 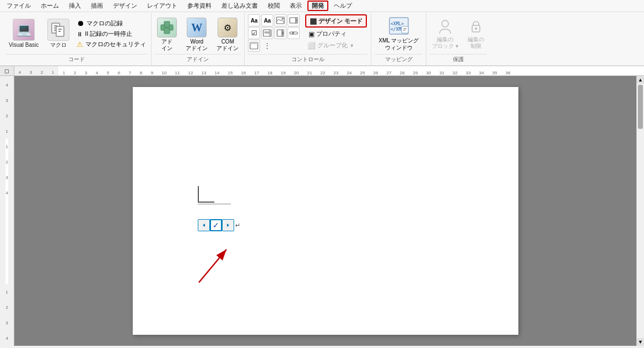 I want to click on arrow-annotation, so click(x=204, y=266).